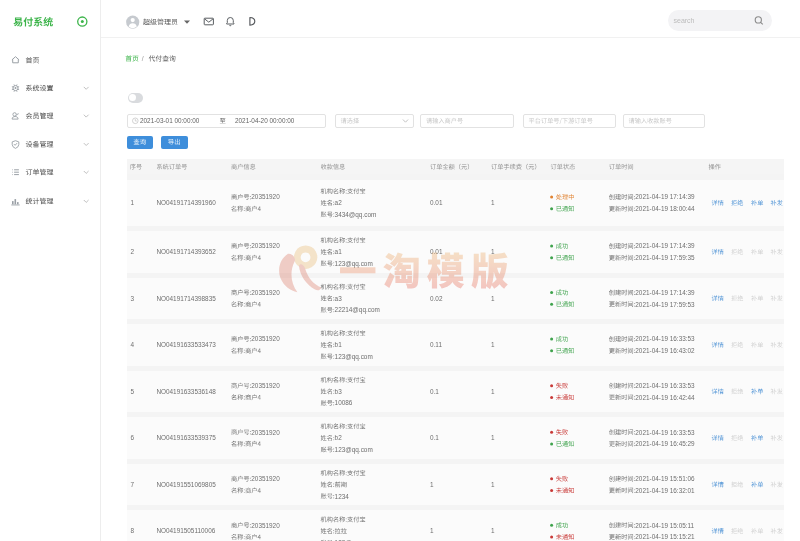 The height and width of the screenshot is (541, 800). What do you see at coordinates (665, 490) in the screenshot?
I see `svg-text: 2021-04-19 16:32:01` at bounding box center [665, 490].